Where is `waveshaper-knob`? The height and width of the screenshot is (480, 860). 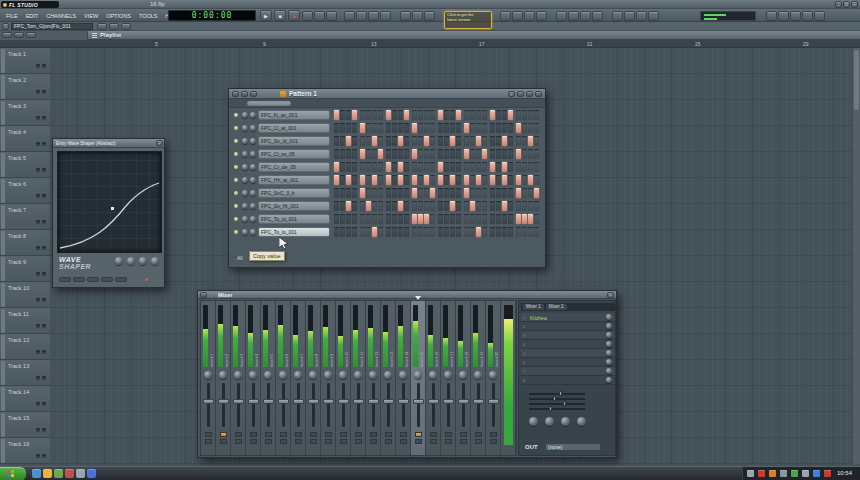 waveshaper-knob is located at coordinates (155, 261).